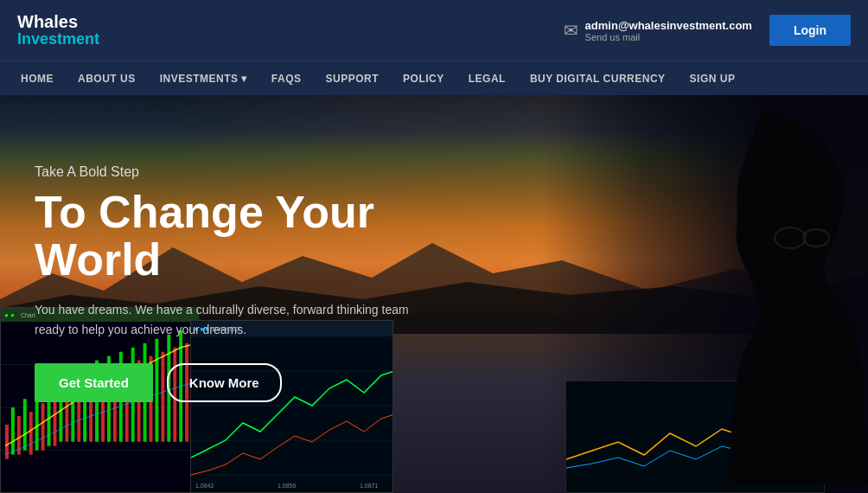  What do you see at coordinates (669, 37) in the screenshot?
I see `send-mail-label: Send us mail` at bounding box center [669, 37].